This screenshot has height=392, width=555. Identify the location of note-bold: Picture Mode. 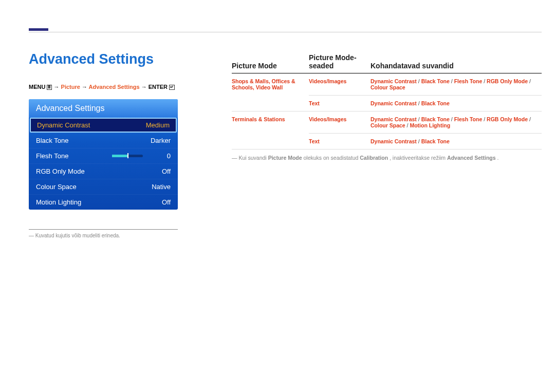
(285, 158).